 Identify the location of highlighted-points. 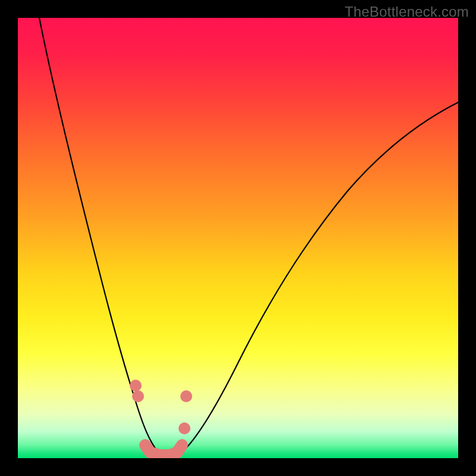
(161, 418).